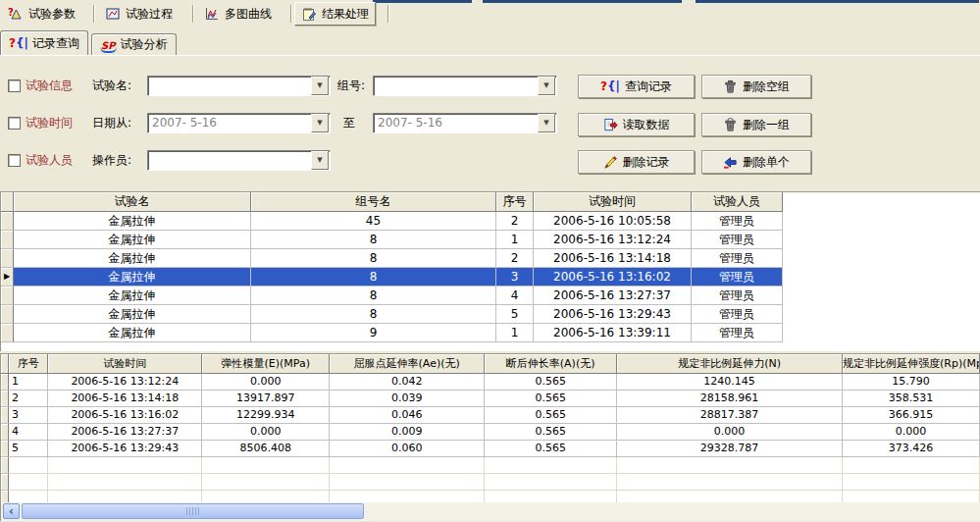  Describe the element at coordinates (612, 334) in the screenshot. I see `cell: 2006-5-16 13:39:11` at that location.